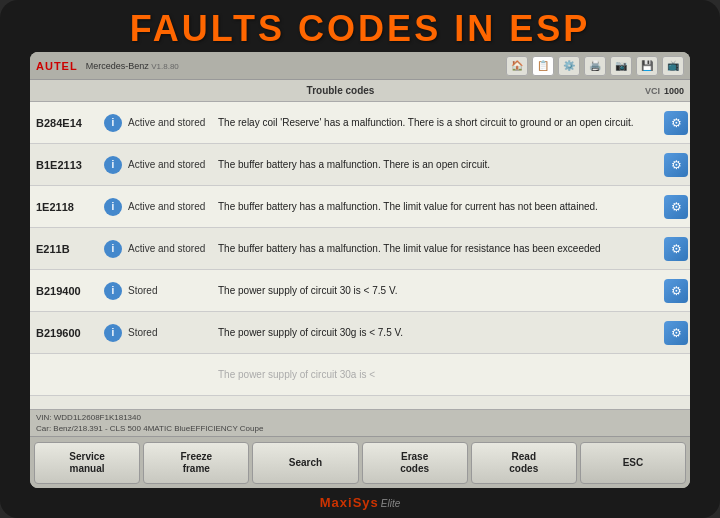 This screenshot has height=518, width=720. Describe the element at coordinates (438, 374) in the screenshot. I see `fault-desc: The power supply of circuit 30a is <` at that location.